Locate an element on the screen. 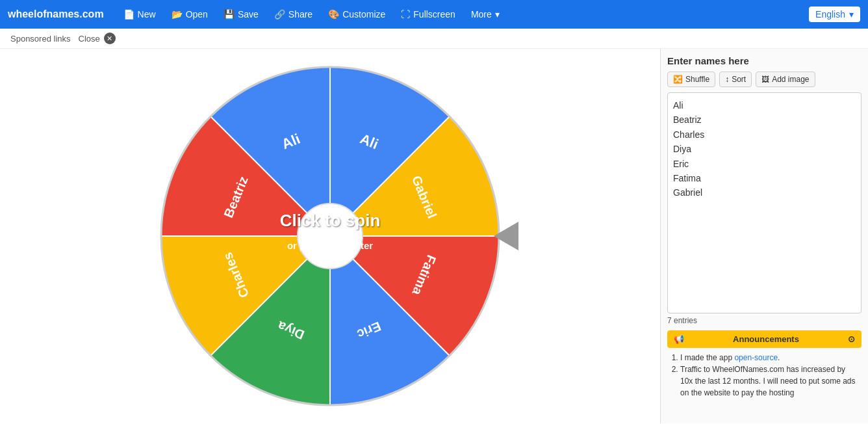  close-button: ✕ is located at coordinates (110, 38).